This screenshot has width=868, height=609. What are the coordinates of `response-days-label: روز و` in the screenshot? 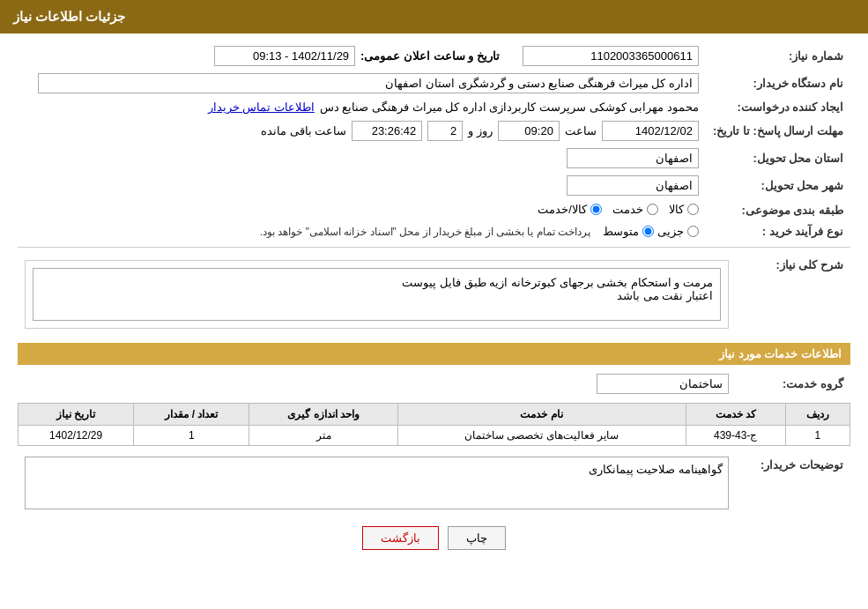 It's located at (480, 130).